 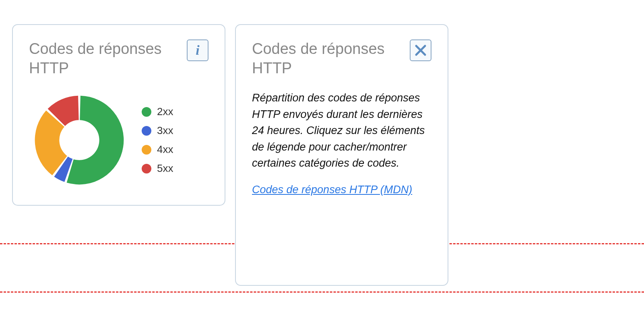 I want to click on legend-label-2xx: 2xx, so click(x=165, y=112).